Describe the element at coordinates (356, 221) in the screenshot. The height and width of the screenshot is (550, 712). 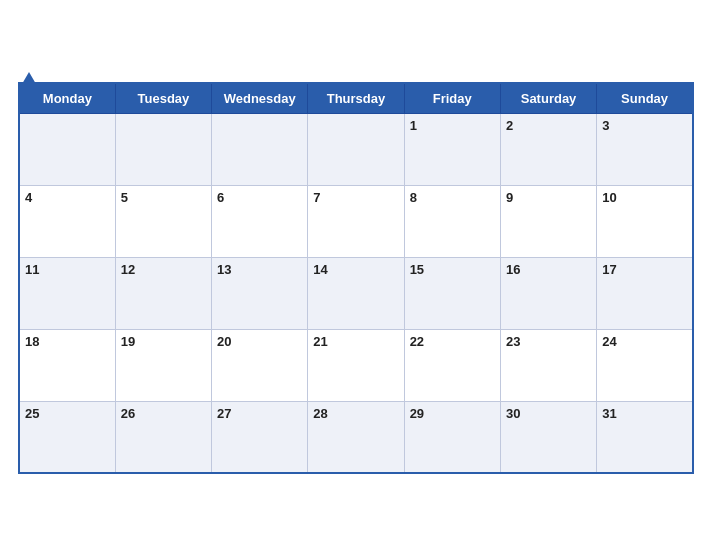
I see `calendar-week-row: 45678910` at that location.